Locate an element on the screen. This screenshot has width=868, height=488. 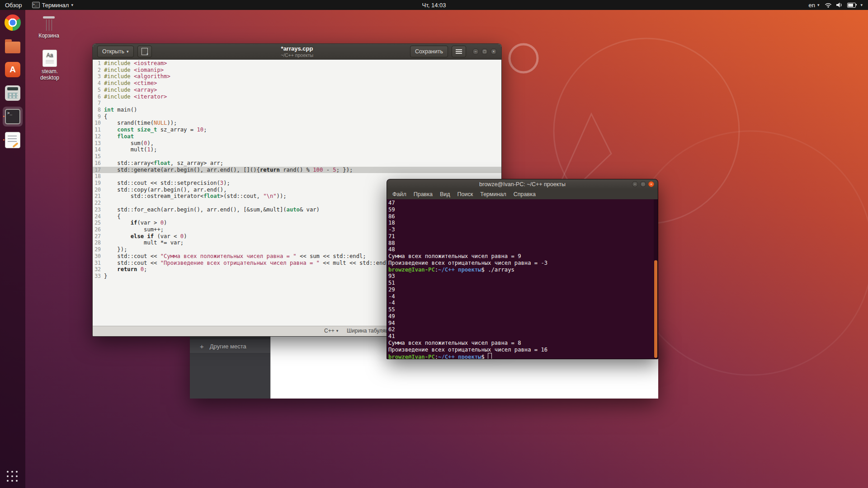
dock-item-calculator is located at coordinates (13, 93).